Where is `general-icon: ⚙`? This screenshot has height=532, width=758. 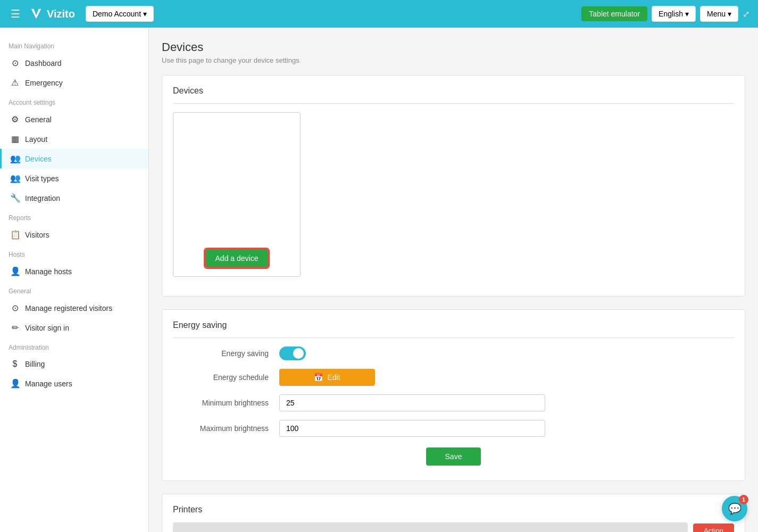 general-icon: ⚙ is located at coordinates (15, 119).